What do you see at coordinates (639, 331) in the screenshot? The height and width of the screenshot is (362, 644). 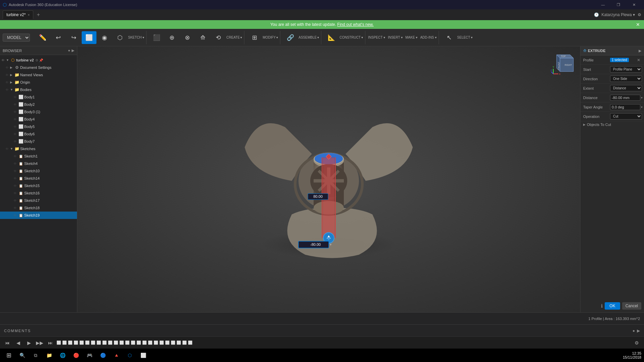 I see `comments-expand-icon: ▶` at bounding box center [639, 331].